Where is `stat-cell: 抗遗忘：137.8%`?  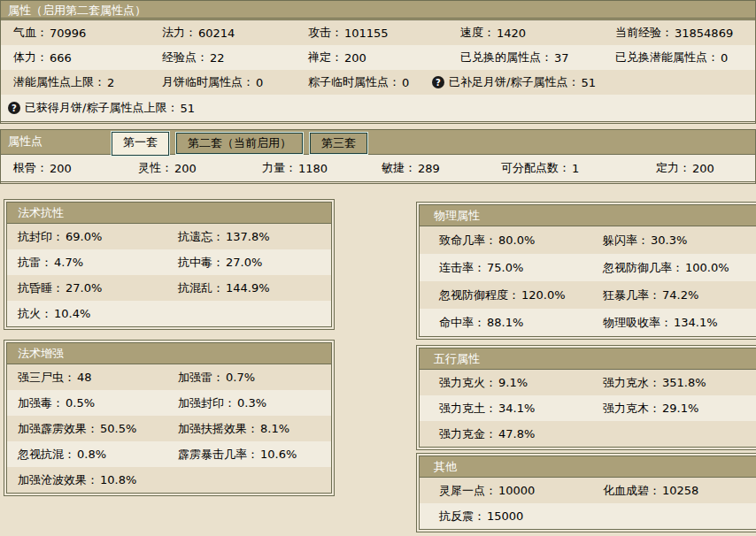 stat-cell: 抗遗忘：137.8% is located at coordinates (255, 237).